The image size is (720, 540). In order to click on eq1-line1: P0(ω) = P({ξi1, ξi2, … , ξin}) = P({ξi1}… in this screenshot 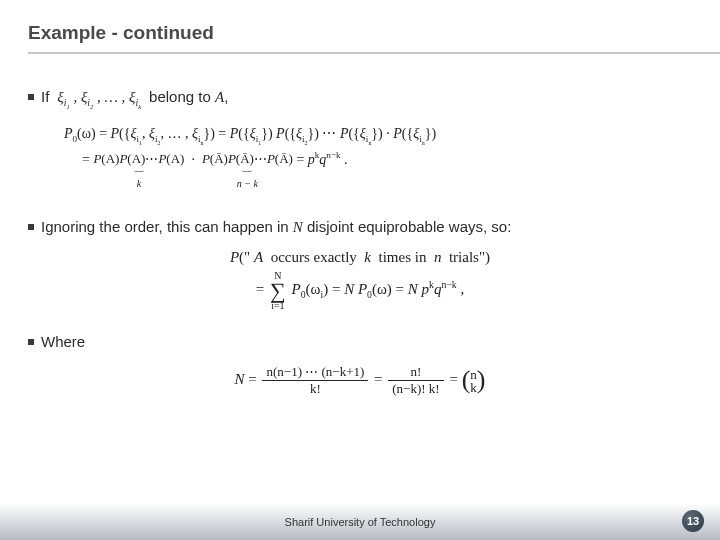, I will do `click(378, 135)`.